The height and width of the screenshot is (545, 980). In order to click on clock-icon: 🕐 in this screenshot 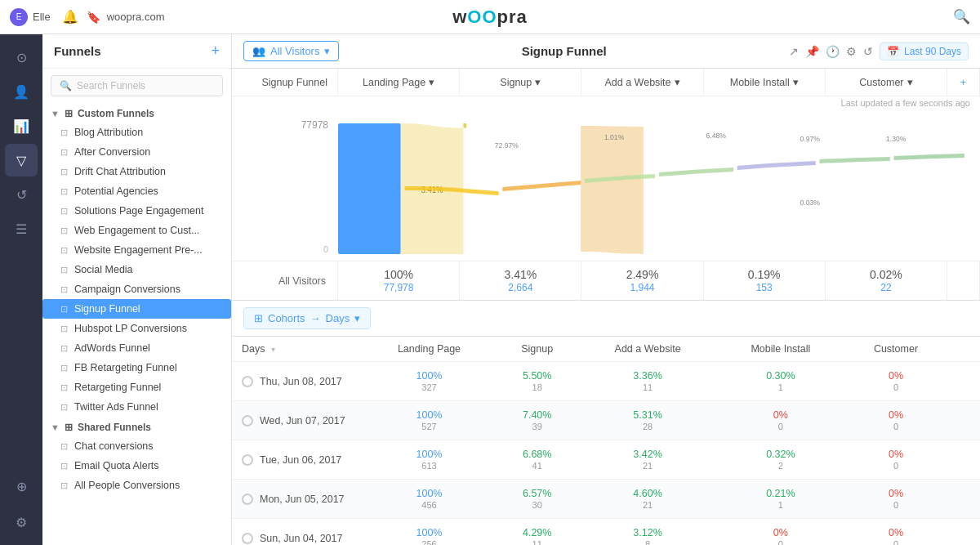, I will do `click(833, 51)`.